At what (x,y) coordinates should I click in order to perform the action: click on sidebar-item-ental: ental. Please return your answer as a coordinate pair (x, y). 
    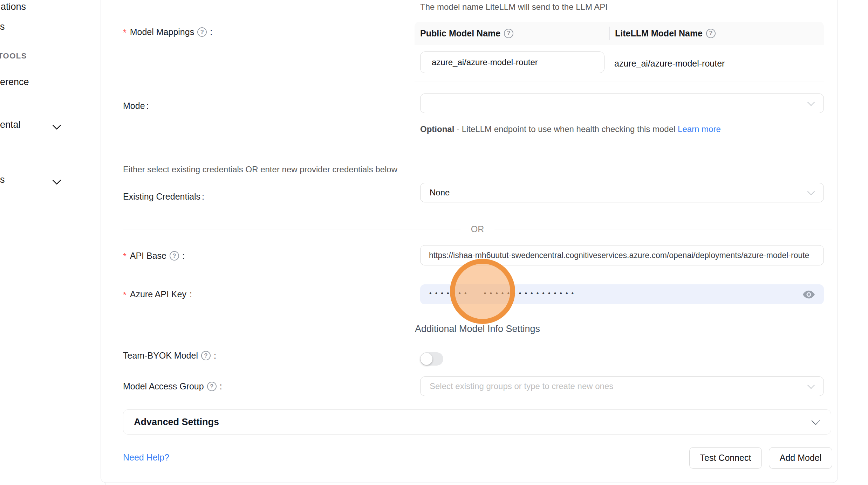
    Looking at the image, I should click on (11, 125).